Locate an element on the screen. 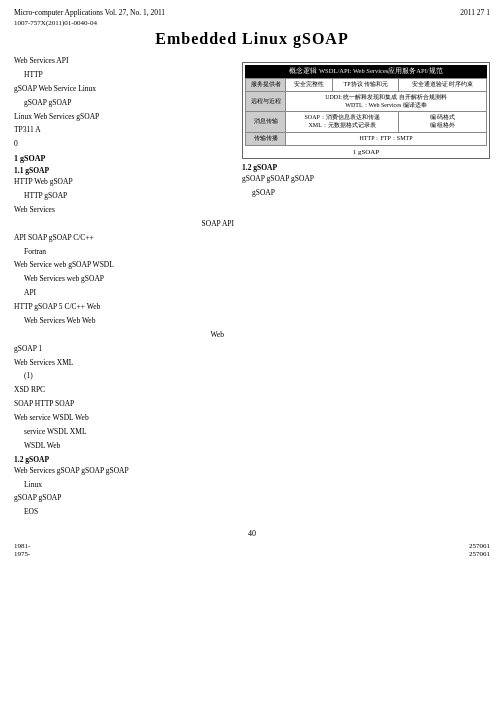 Image resolution: width=504 pixels, height=713 pixels. row1-mid1: 安全完整性 is located at coordinates (310, 86).